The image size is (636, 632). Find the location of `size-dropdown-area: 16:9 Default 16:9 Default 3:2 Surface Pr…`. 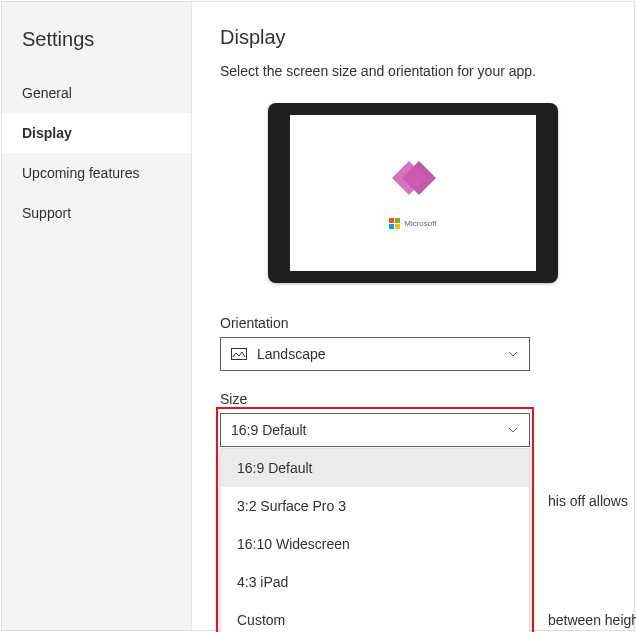

size-dropdown-area: 16:9 Default 16:9 Default 3:2 Surface Pr… is located at coordinates (375, 430).